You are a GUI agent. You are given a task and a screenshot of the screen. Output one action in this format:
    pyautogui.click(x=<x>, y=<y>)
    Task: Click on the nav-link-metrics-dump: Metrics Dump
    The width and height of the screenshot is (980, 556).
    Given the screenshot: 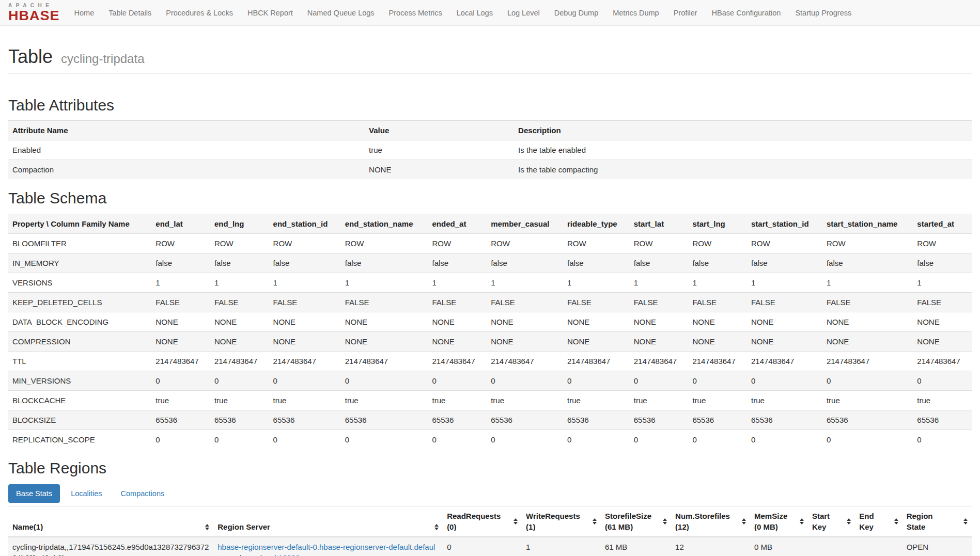 What is the action you would take?
    pyautogui.click(x=635, y=13)
    